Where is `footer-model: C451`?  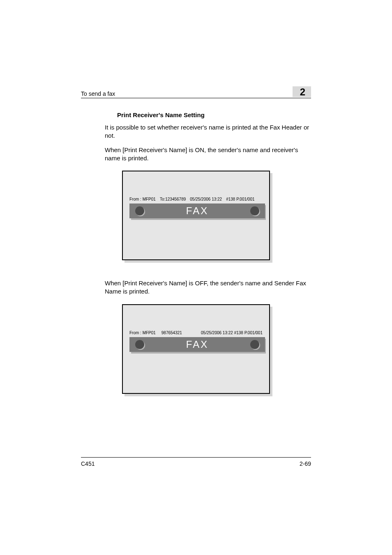 footer-model: C451 is located at coordinates (88, 464).